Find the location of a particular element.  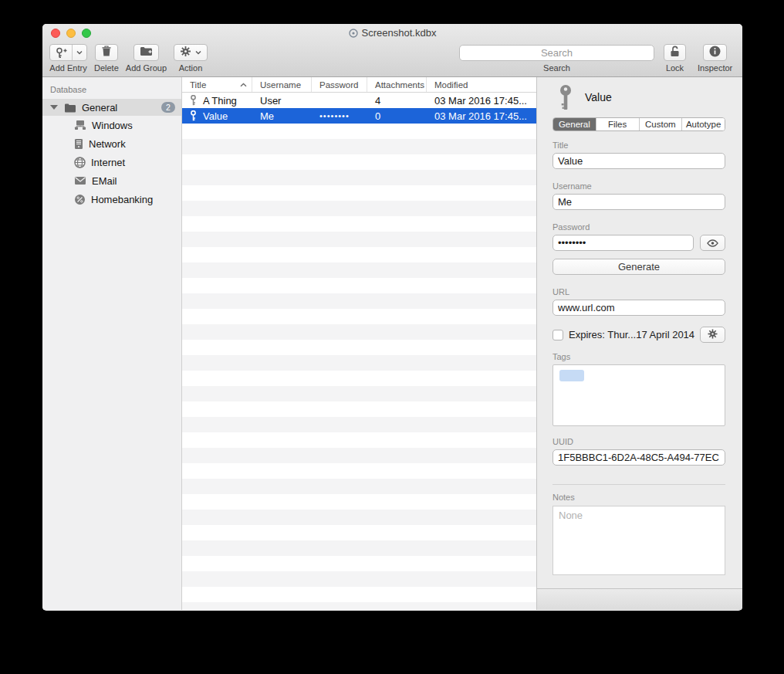

column-header-password: Password is located at coordinates (340, 85).